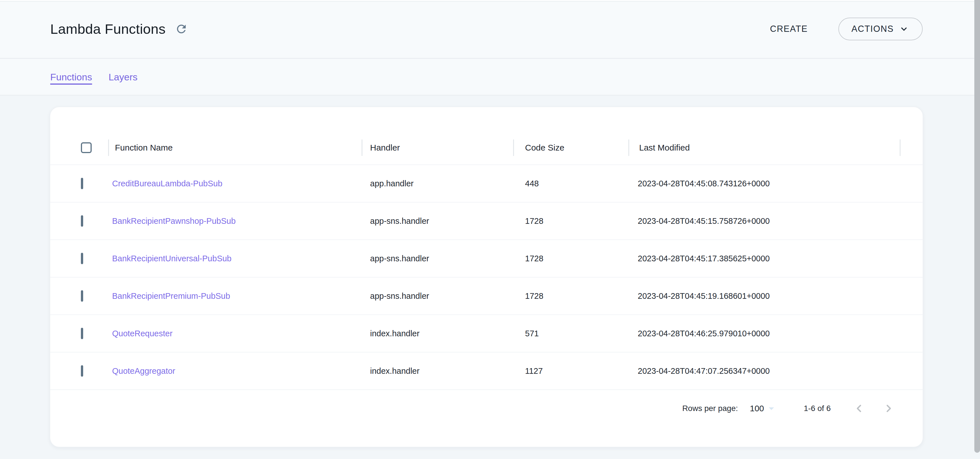 This screenshot has height=459, width=980. I want to click on rows-per-page-value: 100, so click(757, 408).